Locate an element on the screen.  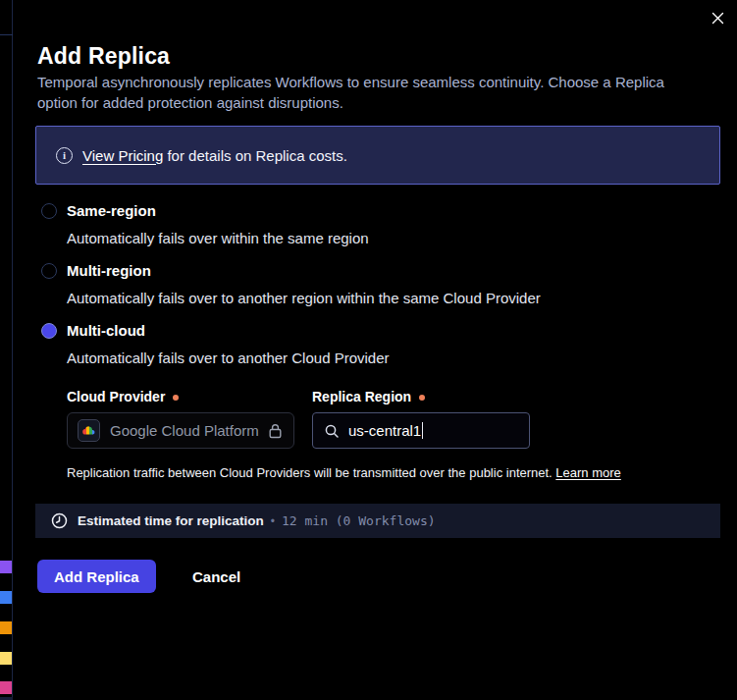
decor-stripe-purple is located at coordinates (6, 567).